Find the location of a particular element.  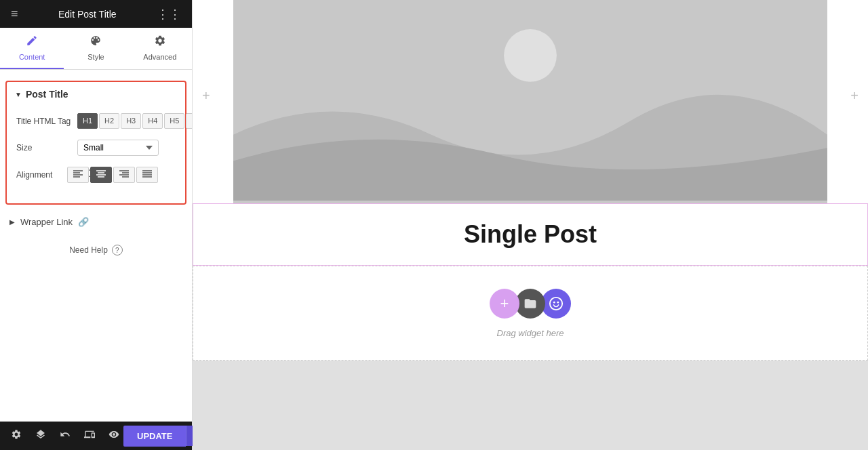

tag-h2-button: H2 is located at coordinates (109, 121).